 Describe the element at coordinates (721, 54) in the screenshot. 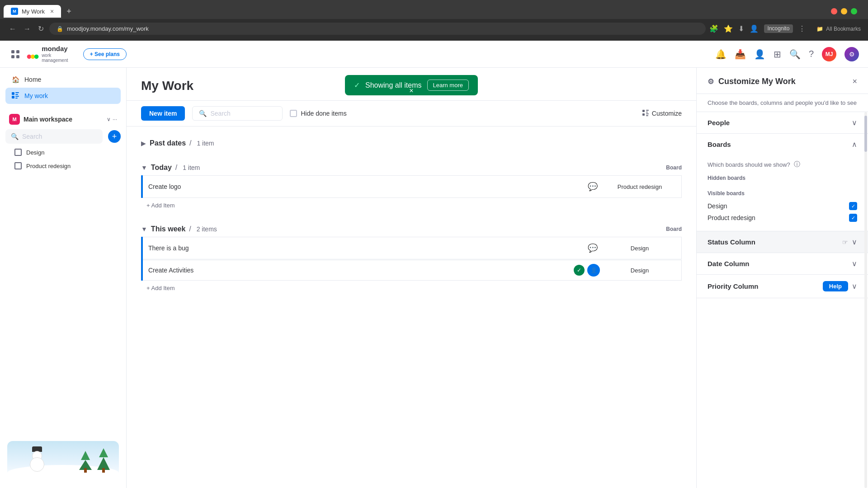

I see `notification-bell-icon: 🔔` at that location.